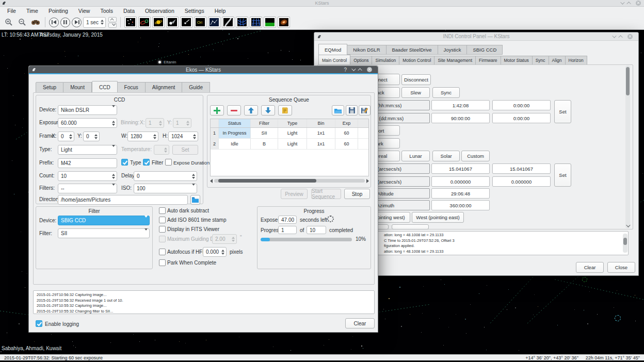 The image size is (644, 362). What do you see at coordinates (132, 88) in the screenshot?
I see `tab-focus: Focus` at bounding box center [132, 88].